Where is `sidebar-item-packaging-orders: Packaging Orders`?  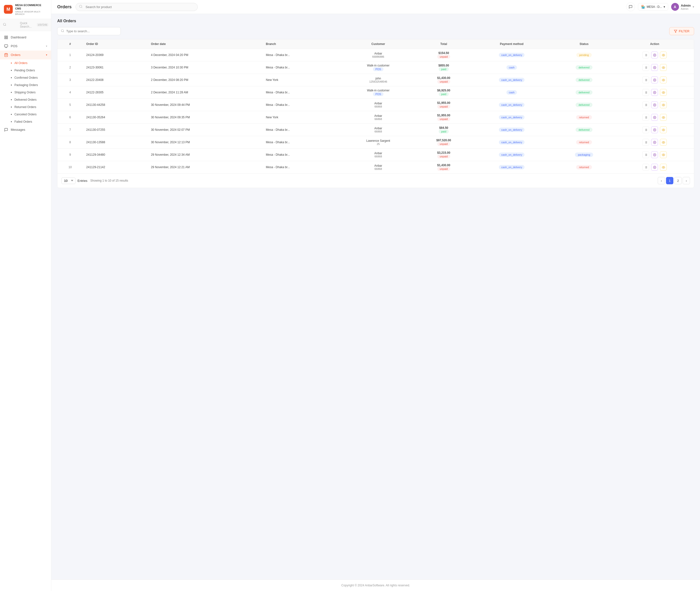
sidebar-item-packaging-orders: Packaging Orders is located at coordinates (25, 85).